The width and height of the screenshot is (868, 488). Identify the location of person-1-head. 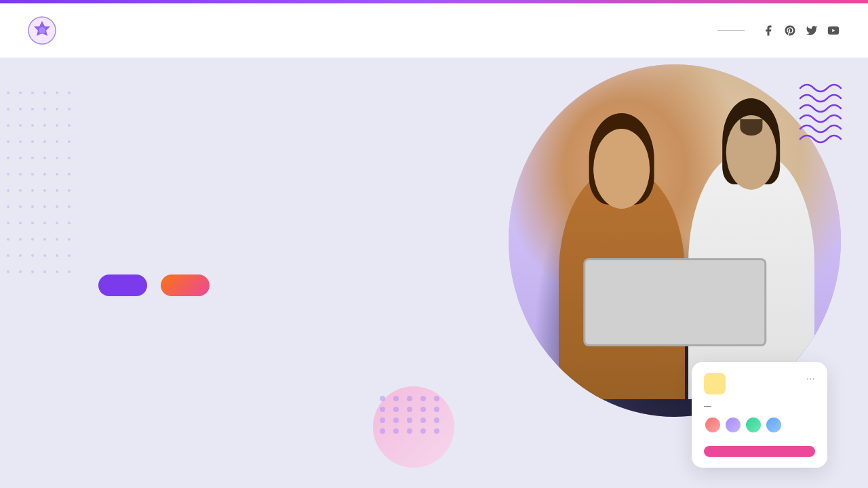
(622, 169).